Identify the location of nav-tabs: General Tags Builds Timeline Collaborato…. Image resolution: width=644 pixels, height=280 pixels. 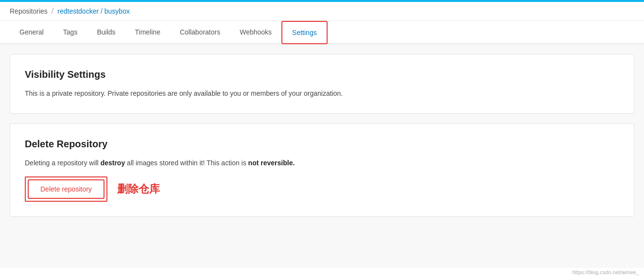
(322, 33).